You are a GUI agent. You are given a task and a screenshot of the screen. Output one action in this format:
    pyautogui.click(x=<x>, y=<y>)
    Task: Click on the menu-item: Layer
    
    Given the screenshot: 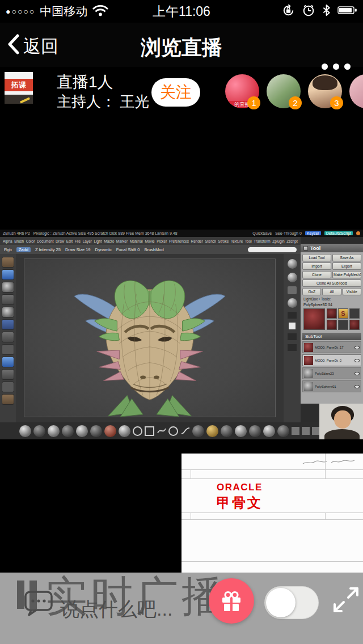 What is the action you would take?
    pyautogui.click(x=87, y=242)
    